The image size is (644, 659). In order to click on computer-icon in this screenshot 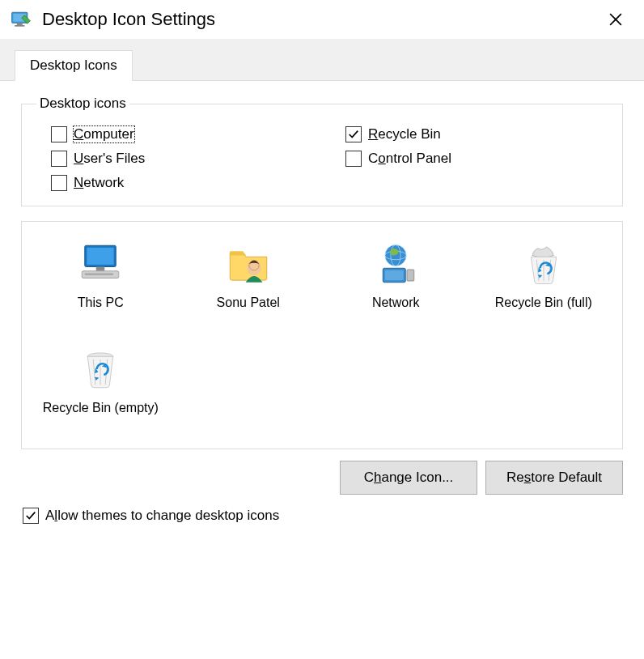, I will do `click(100, 264)`.